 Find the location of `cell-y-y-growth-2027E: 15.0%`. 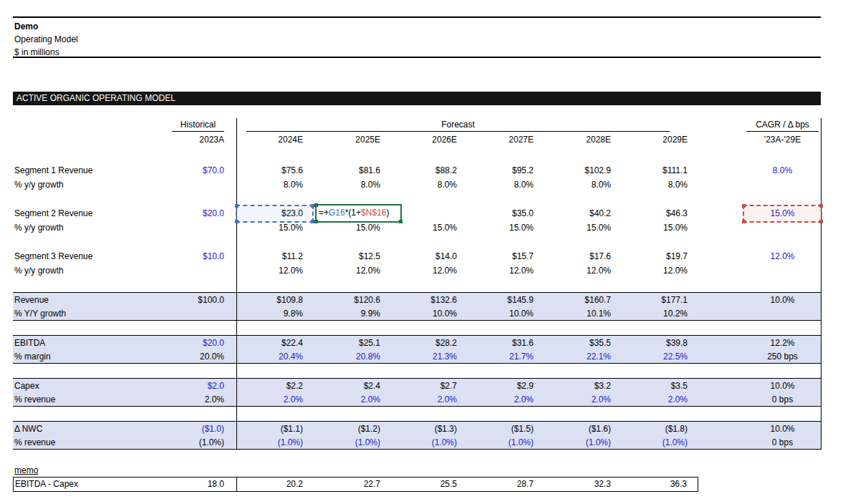

cell-y-y-growth-2027E: 15.0% is located at coordinates (506, 228).